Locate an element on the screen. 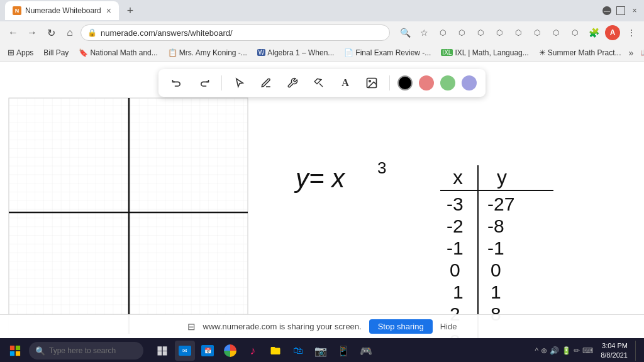 The image size is (644, 362). new-tab-button: + is located at coordinates (130, 11).